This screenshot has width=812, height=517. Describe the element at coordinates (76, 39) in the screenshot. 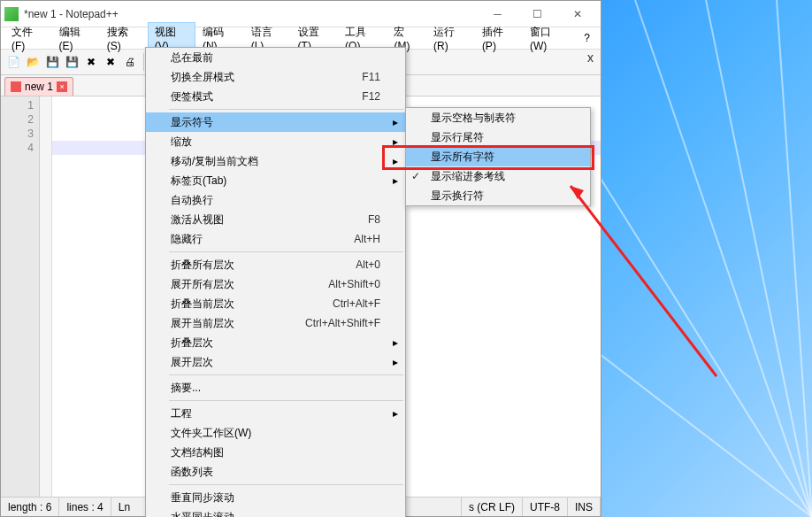

I see `menu-edit: 编辑(E)` at that location.